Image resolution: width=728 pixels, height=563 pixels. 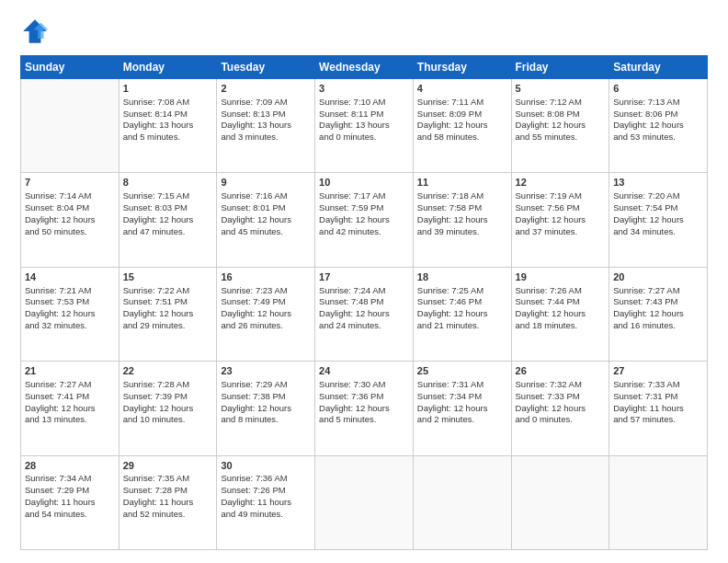 What do you see at coordinates (168, 372) in the screenshot?
I see `day-number: 22` at bounding box center [168, 372].